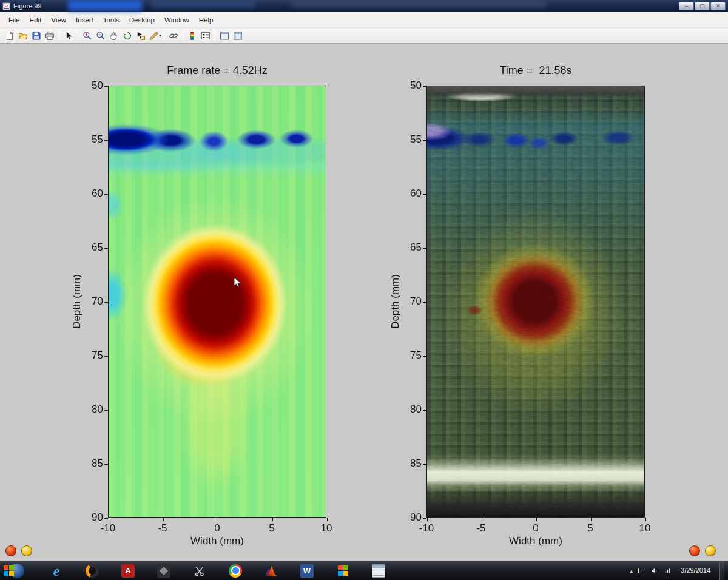 This screenshot has height=580, width=728. Describe the element at coordinates (69, 36) in the screenshot. I see `edit-plot-icon` at that location.